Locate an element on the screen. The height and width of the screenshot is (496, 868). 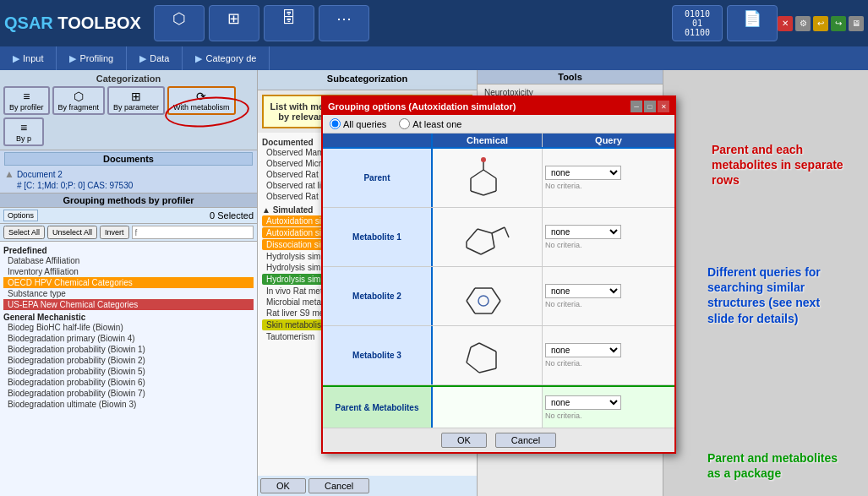
by-fragment-label: By fragment is located at coordinates (79, 107).